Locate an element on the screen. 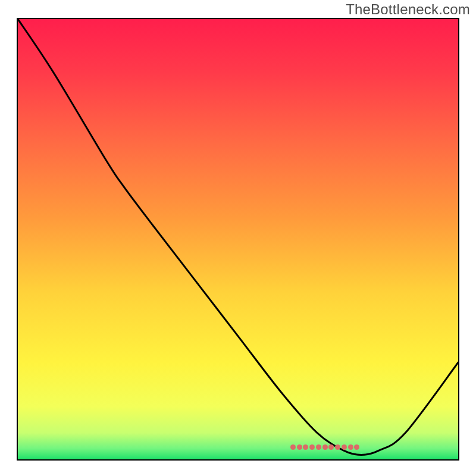 The height and width of the screenshot is (476, 476). highlight-marker-band is located at coordinates (325, 447).